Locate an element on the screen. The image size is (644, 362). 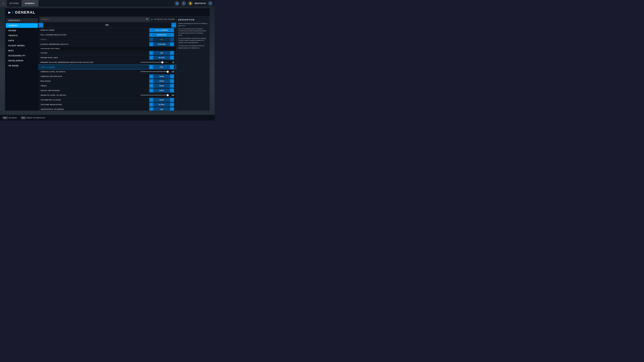
avatar-icon: 👤 is located at coordinates (210, 3).